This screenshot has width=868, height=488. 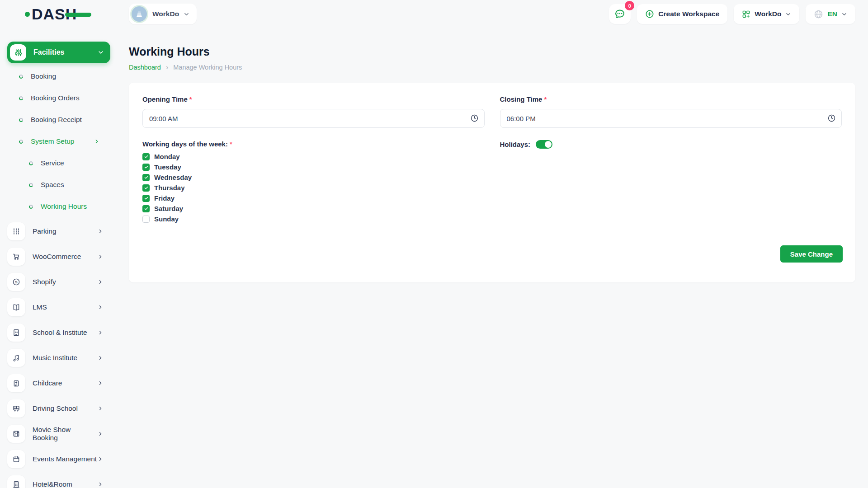 What do you see at coordinates (314, 167) in the screenshot?
I see `day-checkbox-row: Tuesday` at bounding box center [314, 167].